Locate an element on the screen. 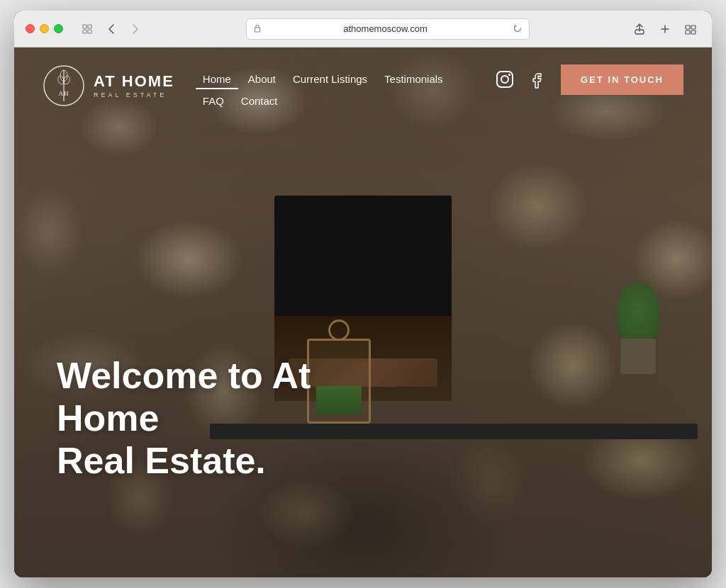 This screenshot has width=726, height=588. nav-faq: FAQ is located at coordinates (213, 101).